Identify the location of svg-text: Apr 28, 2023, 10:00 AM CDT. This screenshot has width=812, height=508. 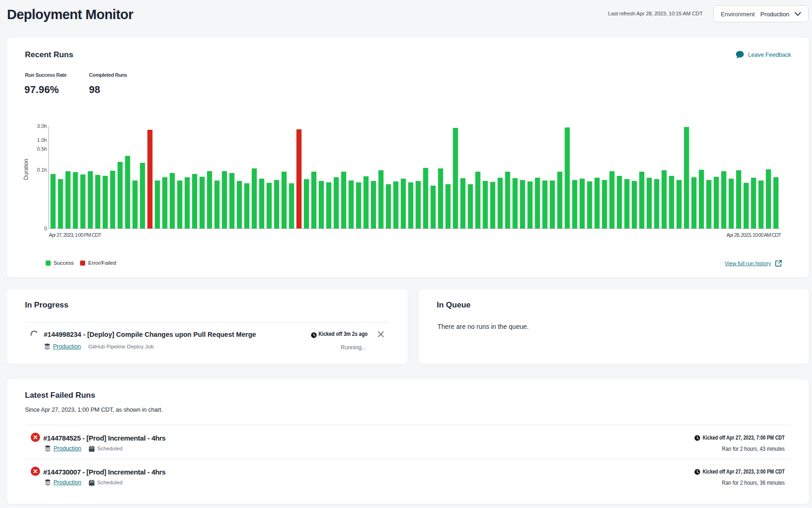
(754, 235).